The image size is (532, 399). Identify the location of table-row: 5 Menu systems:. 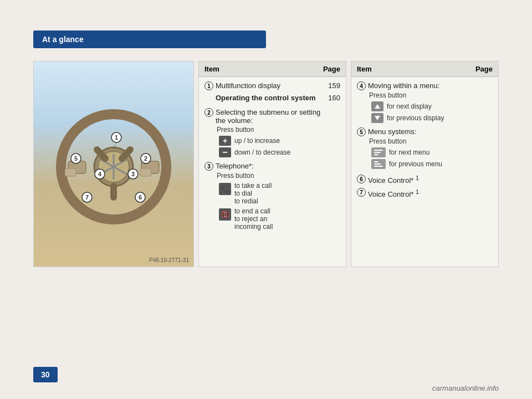
(424, 132).